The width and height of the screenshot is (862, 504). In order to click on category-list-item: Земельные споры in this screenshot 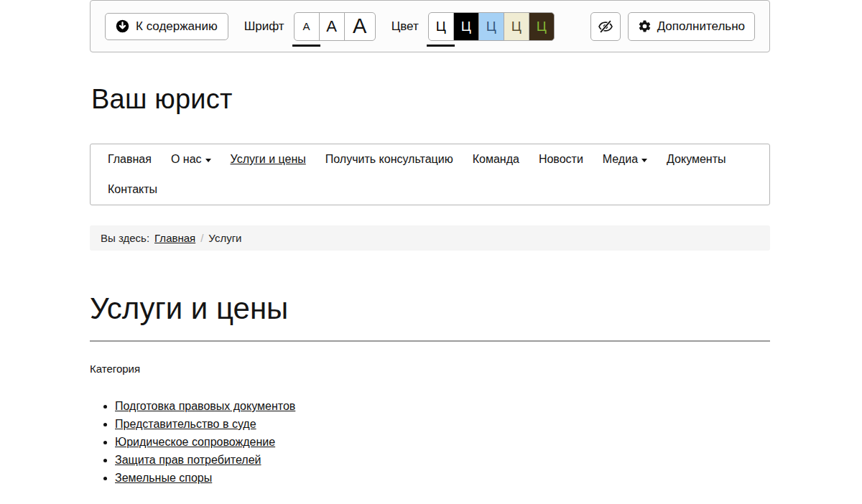, I will do `click(442, 478)`.